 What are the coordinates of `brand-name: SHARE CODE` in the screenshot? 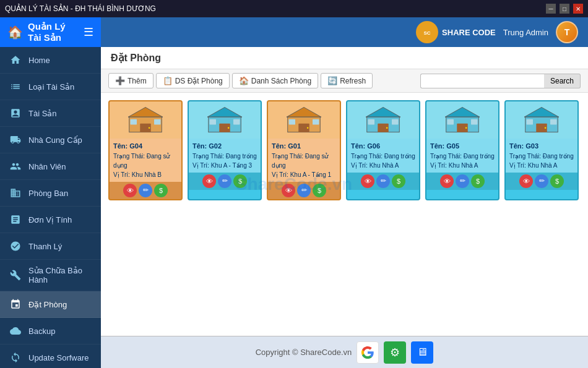 It's located at (469, 32).